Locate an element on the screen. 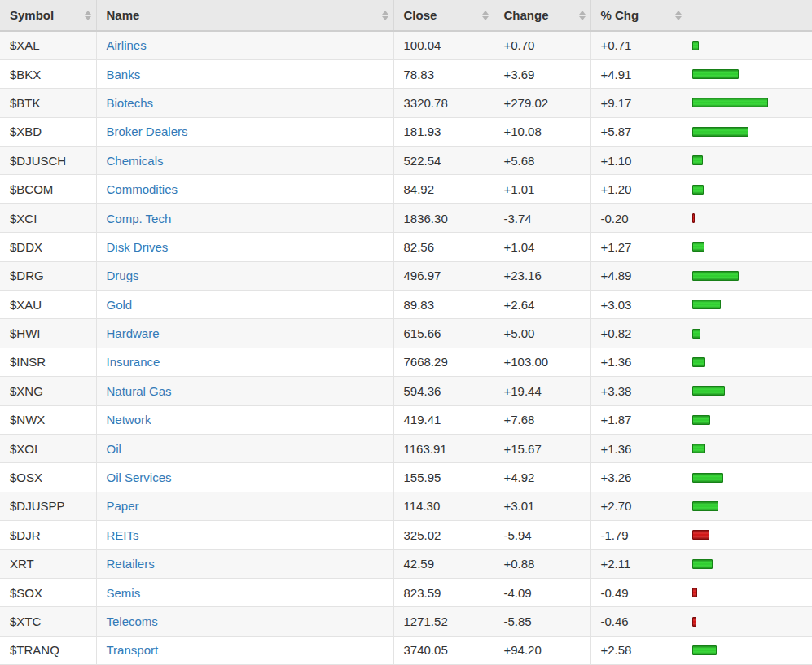  close-cell: 823.59 is located at coordinates (443, 593).